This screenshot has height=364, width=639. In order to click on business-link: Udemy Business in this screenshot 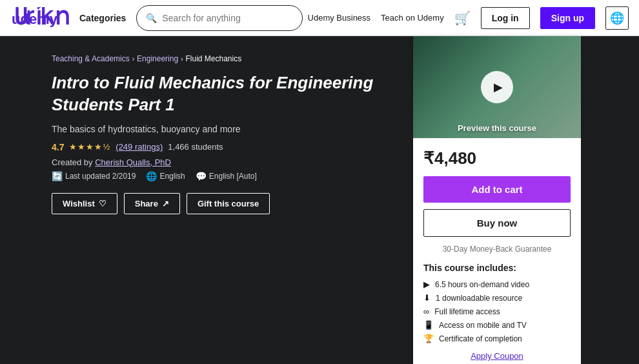, I will do `click(340, 18)`.